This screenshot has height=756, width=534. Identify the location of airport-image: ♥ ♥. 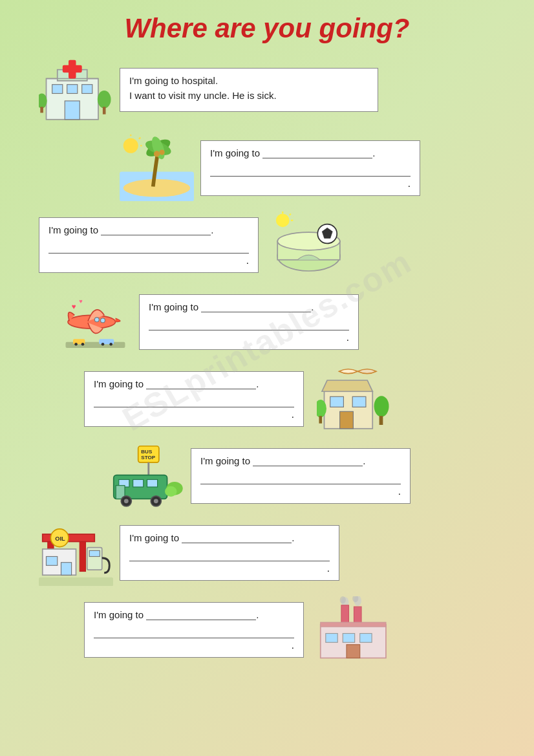
(96, 322).